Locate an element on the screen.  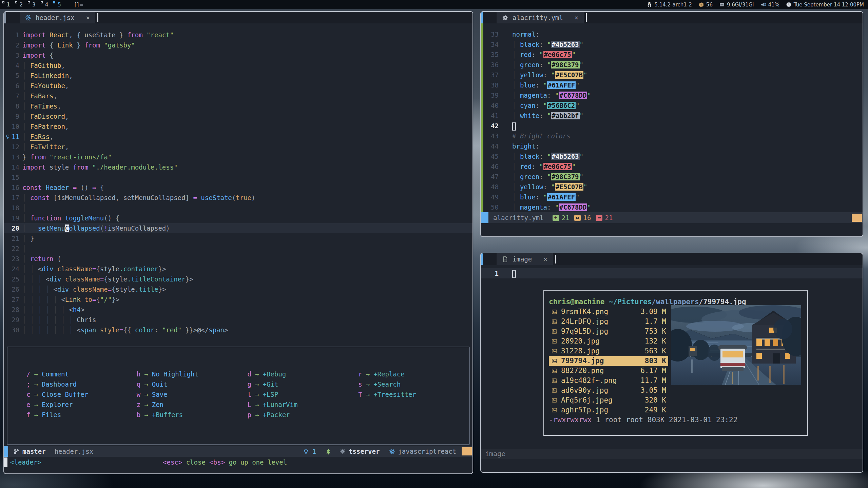
layout-indicator: []= is located at coordinates (79, 5).